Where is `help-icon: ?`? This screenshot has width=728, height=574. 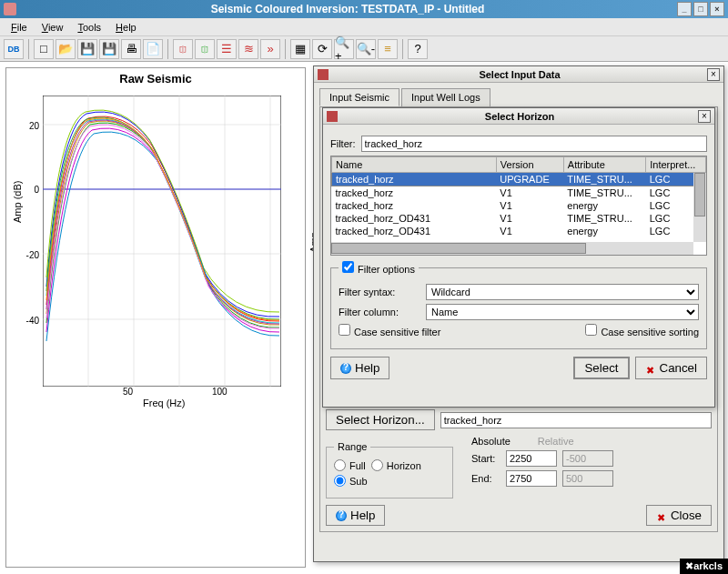 help-icon: ? is located at coordinates (418, 49).